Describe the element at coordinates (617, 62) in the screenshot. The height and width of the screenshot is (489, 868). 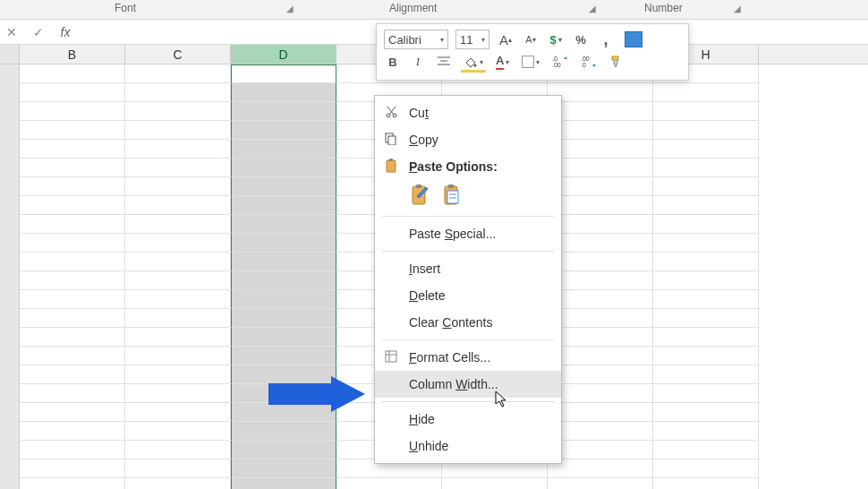
I see `format-painter-icon` at that location.